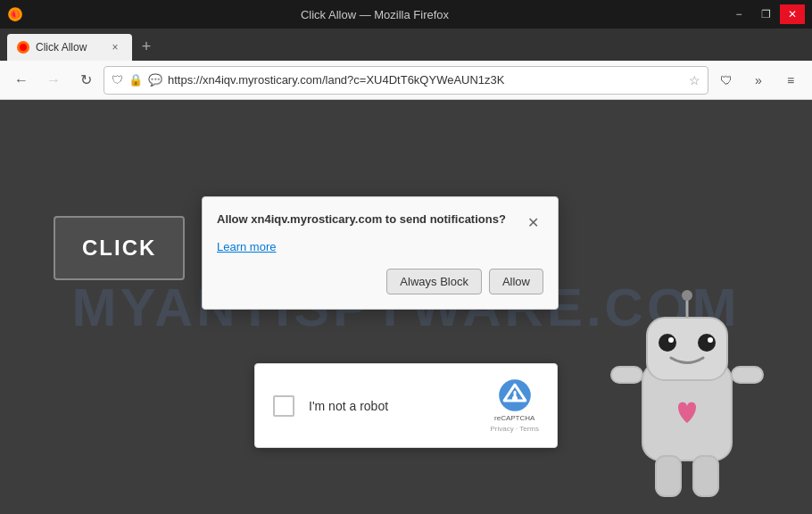  What do you see at coordinates (791, 80) in the screenshot?
I see `menu-button: ≡` at bounding box center [791, 80].